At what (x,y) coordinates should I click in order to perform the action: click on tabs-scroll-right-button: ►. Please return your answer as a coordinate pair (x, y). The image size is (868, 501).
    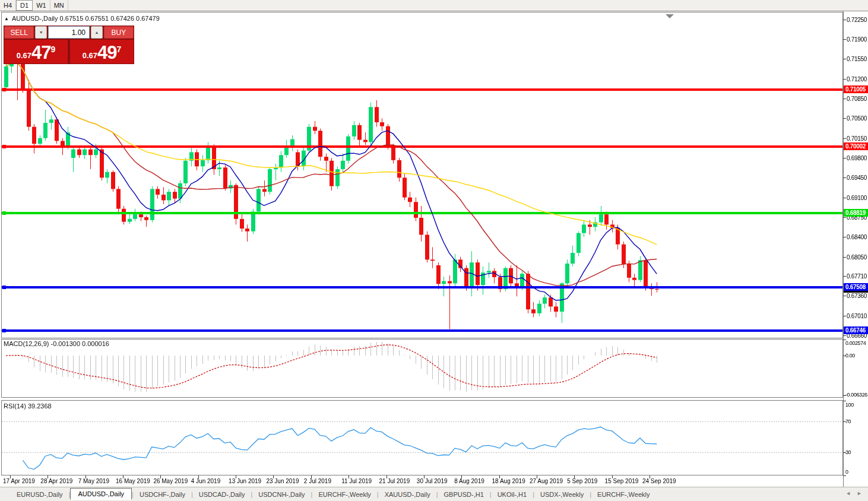
    Looking at the image, I should click on (860, 493).